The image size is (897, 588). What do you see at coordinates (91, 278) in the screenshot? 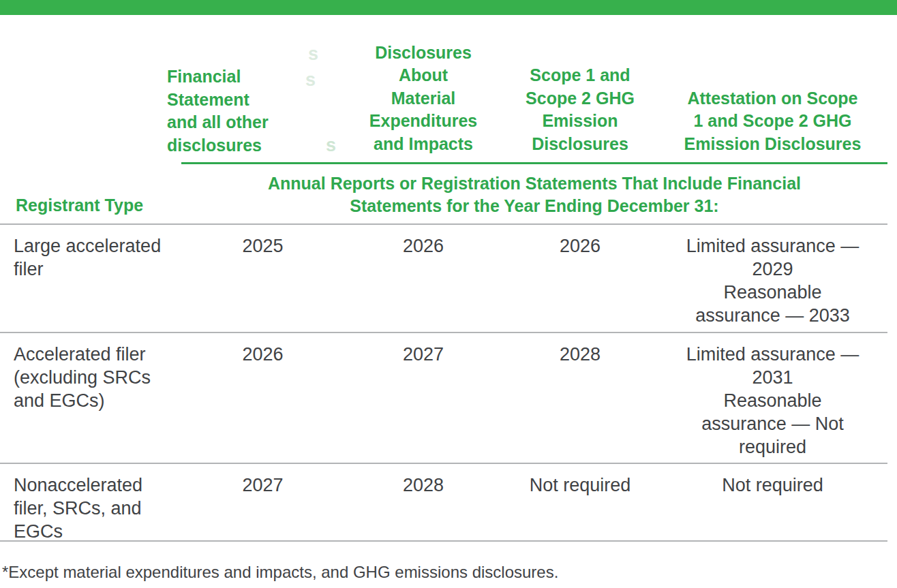
I see `registrant-cell: Large acceleratedfiler` at bounding box center [91, 278].